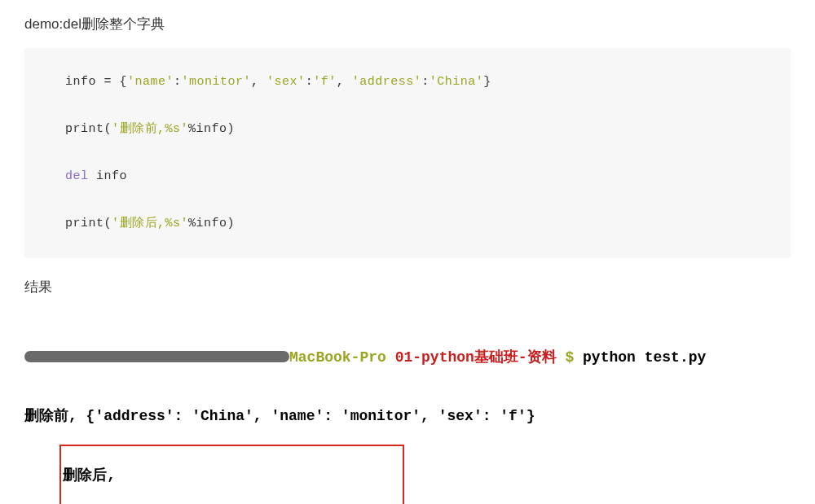  Describe the element at coordinates (324, 81) in the screenshot. I see `code-token: 'f'` at that location.